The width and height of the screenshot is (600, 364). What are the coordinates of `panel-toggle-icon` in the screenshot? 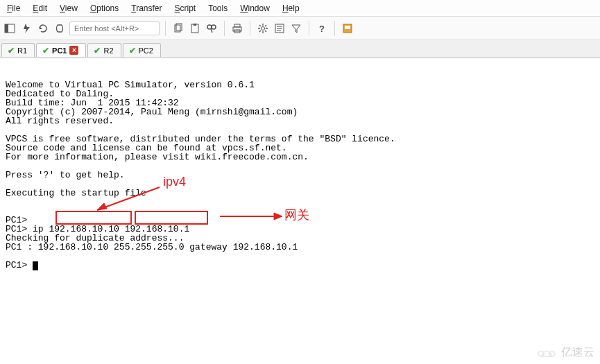 It's located at (10, 28).